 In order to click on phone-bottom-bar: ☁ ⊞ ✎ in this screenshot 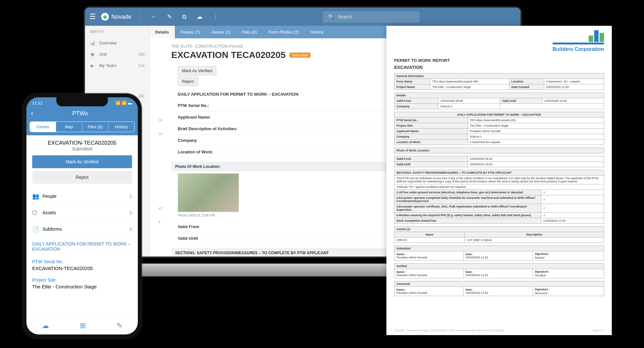, I will do `click(82, 325)`.